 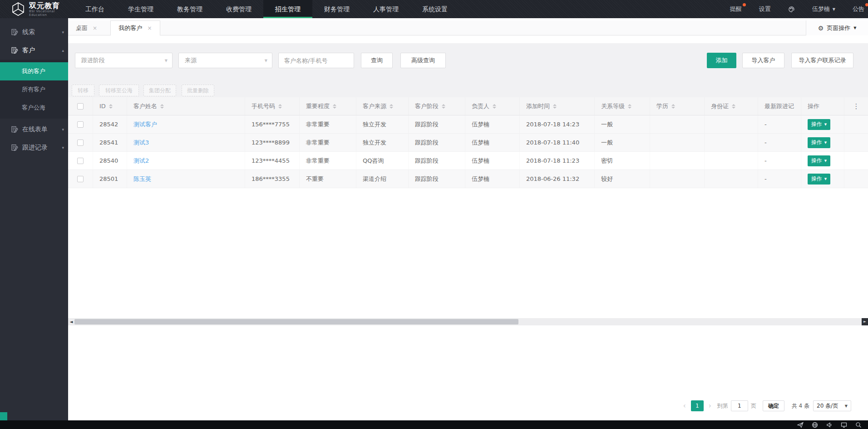 I want to click on keyword-input, so click(x=316, y=60).